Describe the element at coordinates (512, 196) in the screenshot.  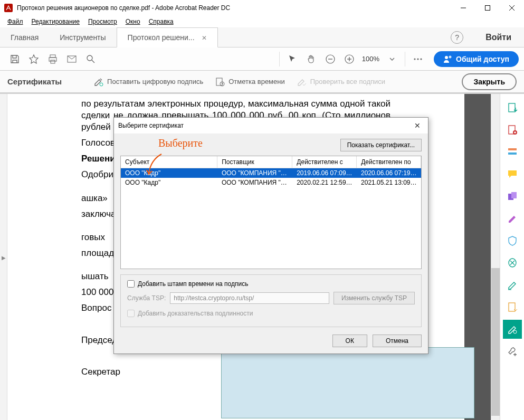
I see `combine-icon` at that location.